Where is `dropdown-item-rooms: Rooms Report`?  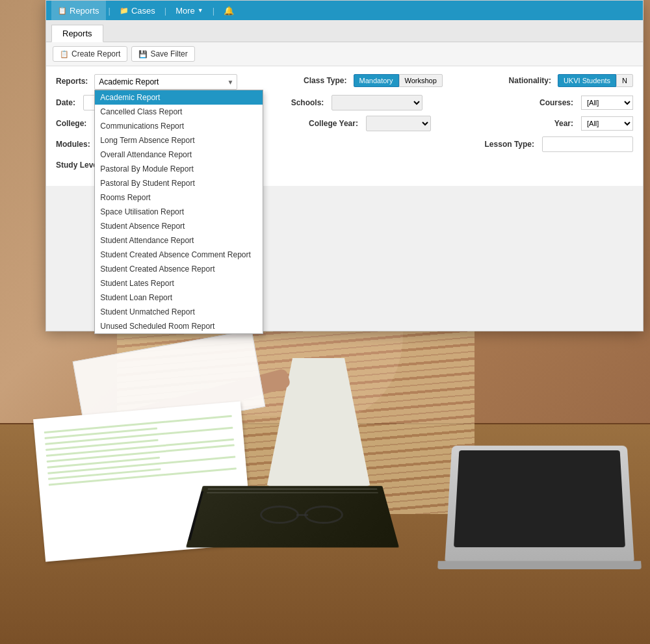 dropdown-item-rooms: Rooms Report is located at coordinates (179, 198).